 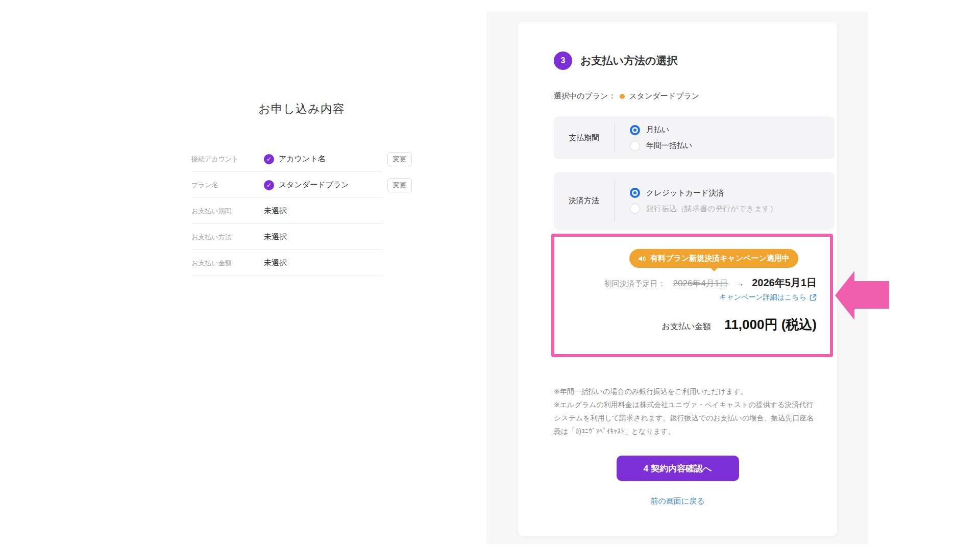 What do you see at coordinates (692, 295) in the screenshot?
I see `campaign-highlight-box: 有料プラン新規決済キャンペーン適用中 初回決済予定日： 2026年4月1日 → …` at bounding box center [692, 295].